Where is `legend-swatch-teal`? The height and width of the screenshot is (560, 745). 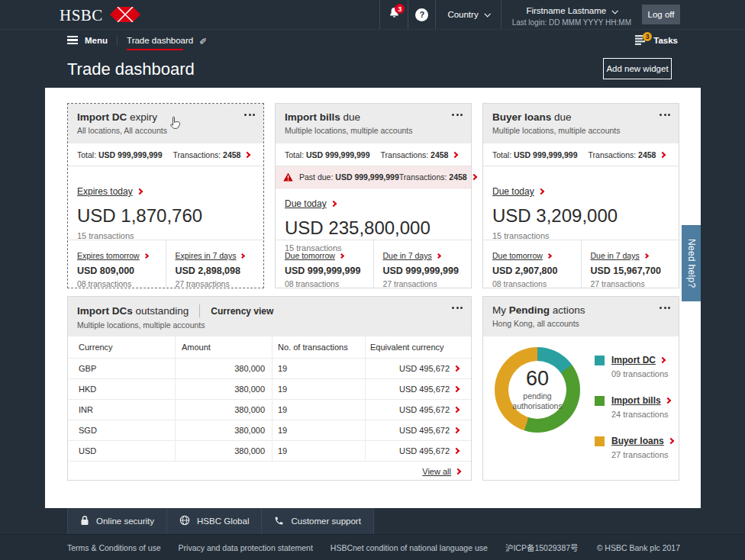 legend-swatch-teal is located at coordinates (600, 360).